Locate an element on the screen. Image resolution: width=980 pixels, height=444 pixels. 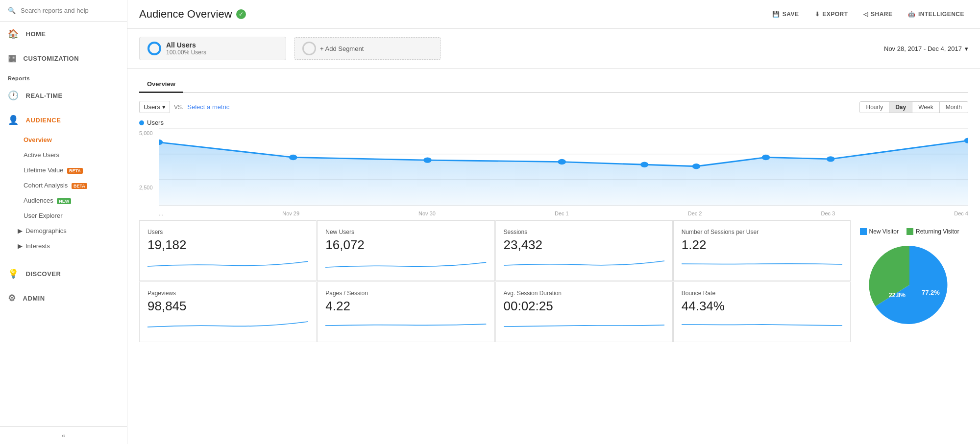
stat-pageviews: Pageviews 98,845 is located at coordinates (228, 312).